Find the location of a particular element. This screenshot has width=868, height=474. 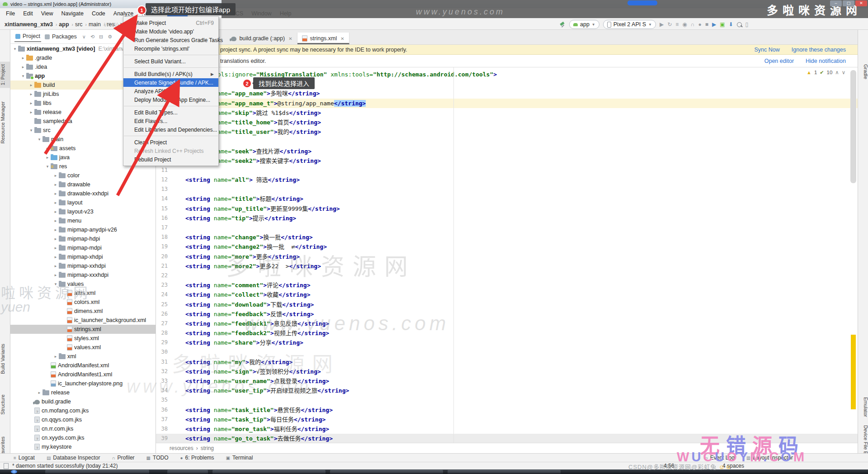

tree-item-drawable: ▸drawable is located at coordinates (83, 185).